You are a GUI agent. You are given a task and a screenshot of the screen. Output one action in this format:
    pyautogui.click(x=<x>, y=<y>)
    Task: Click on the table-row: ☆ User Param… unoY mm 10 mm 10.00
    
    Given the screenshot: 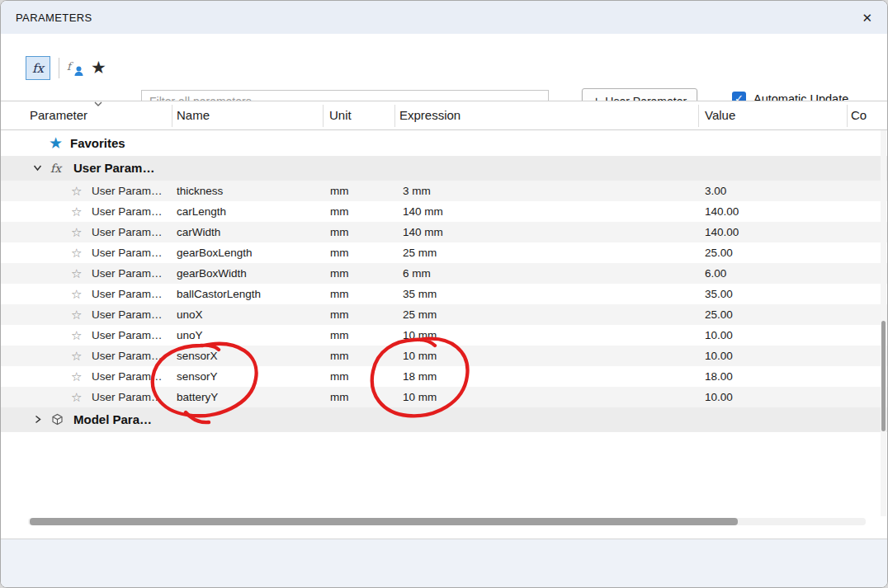 What is the action you would take?
    pyautogui.click(x=444, y=335)
    